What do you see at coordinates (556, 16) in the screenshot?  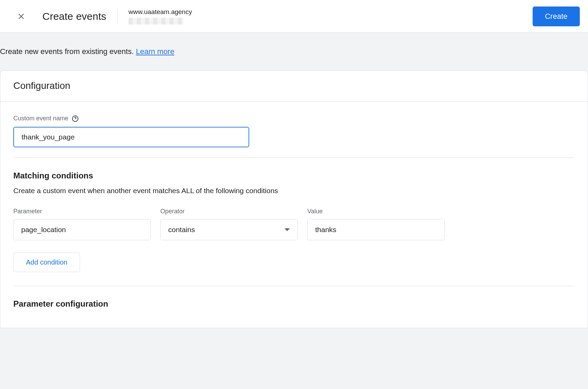 I see `create-button: Create` at bounding box center [556, 16].